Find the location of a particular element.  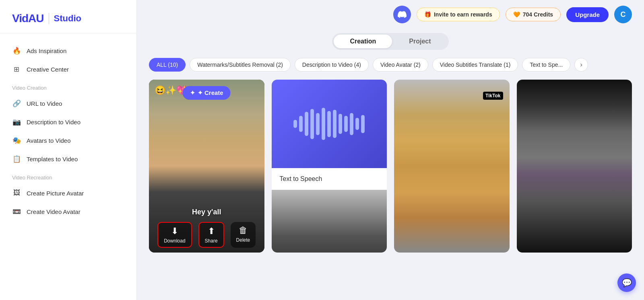

sidebar-item-label: Ads Inspiration is located at coordinates (47, 51).